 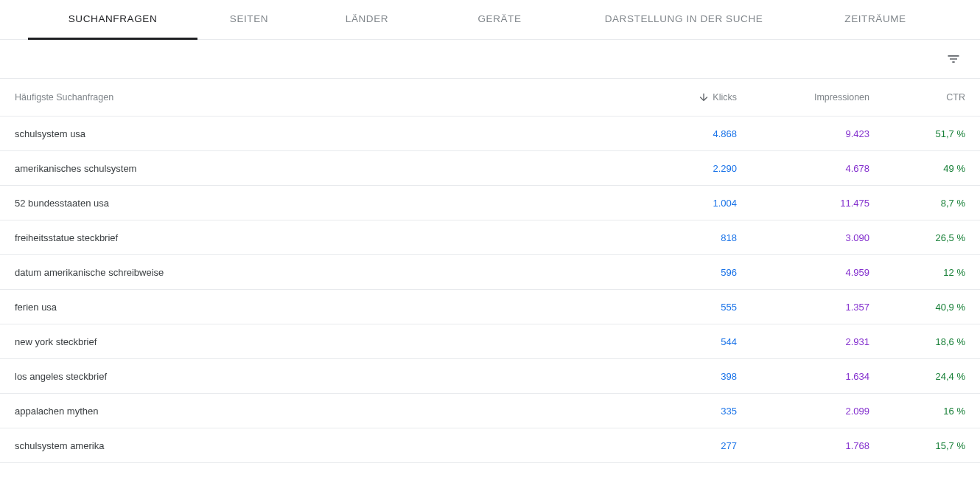 I want to click on table-row: datum amerikanische schreibweise5964.959…, so click(x=490, y=273).